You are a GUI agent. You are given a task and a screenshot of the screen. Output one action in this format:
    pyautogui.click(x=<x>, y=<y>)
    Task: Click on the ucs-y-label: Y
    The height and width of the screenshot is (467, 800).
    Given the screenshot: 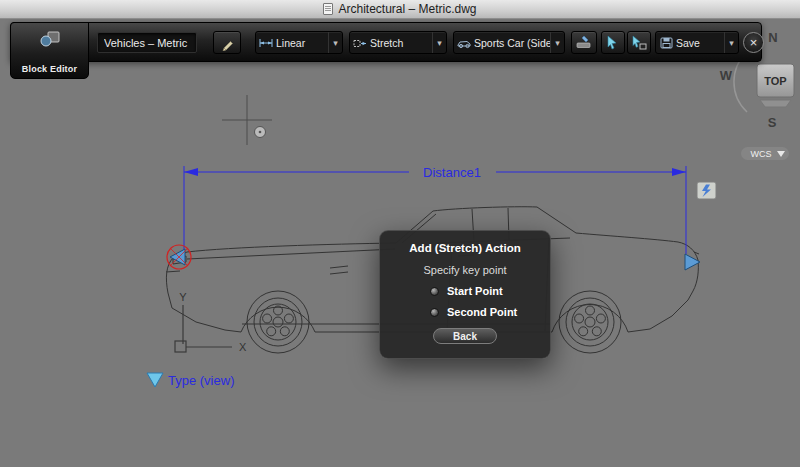 What is the action you would take?
    pyautogui.click(x=183, y=297)
    